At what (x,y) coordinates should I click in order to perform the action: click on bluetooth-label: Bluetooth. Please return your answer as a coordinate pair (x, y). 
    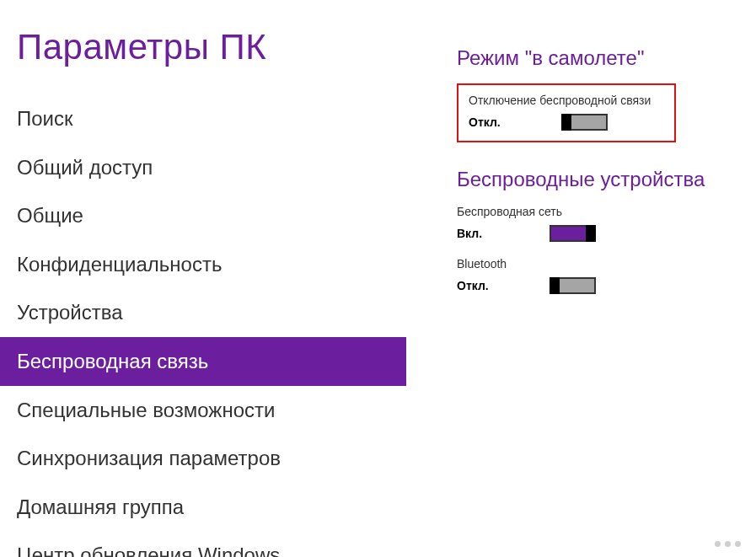
    Looking at the image, I should click on (598, 264).